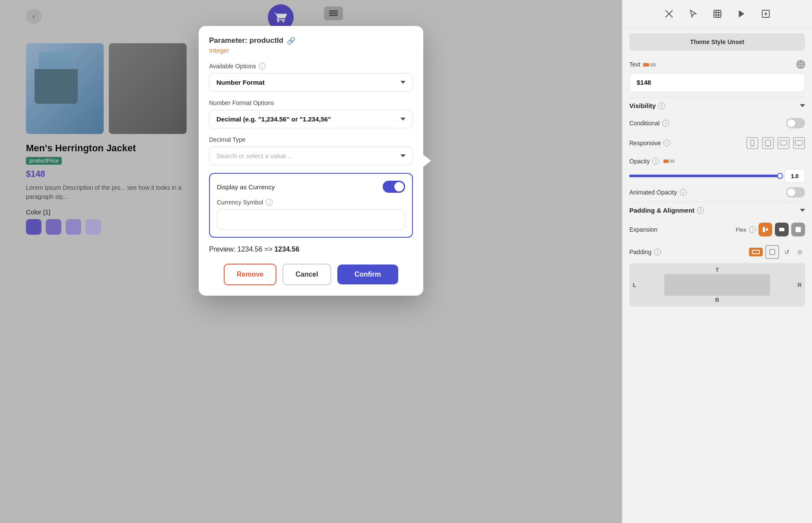 The width and height of the screenshot is (812, 523). I want to click on available-options-info-icon: i, so click(262, 66).